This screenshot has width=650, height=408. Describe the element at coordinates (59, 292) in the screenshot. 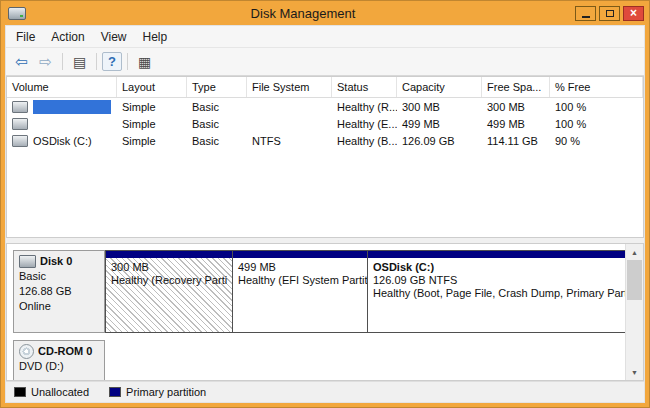

I see `disk-0-label: Disk 0 Basic 126.88 GB Online` at that location.